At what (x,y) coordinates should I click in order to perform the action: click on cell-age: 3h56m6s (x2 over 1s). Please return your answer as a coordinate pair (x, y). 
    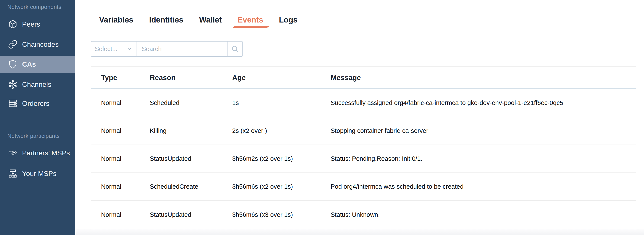
    Looking at the image, I should click on (272, 186).